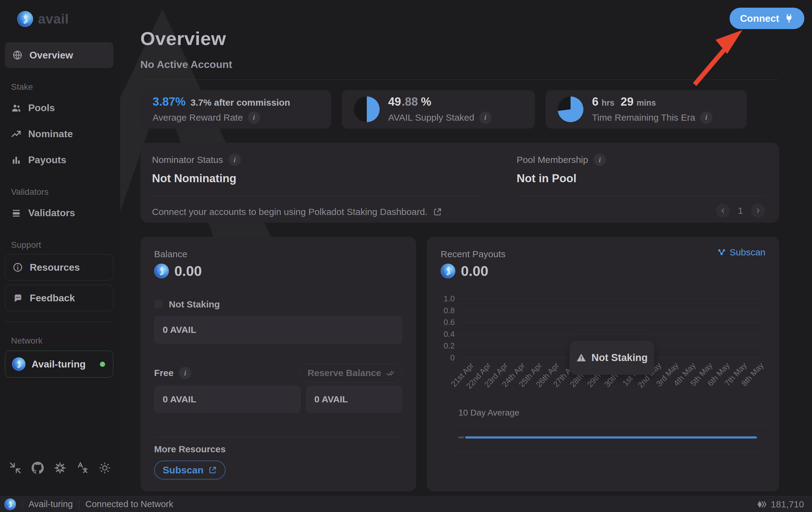  What do you see at coordinates (236, 109) in the screenshot?
I see `stat-card-reward-rate: 3.87% 3.7% after commission Average Rewa…` at bounding box center [236, 109].